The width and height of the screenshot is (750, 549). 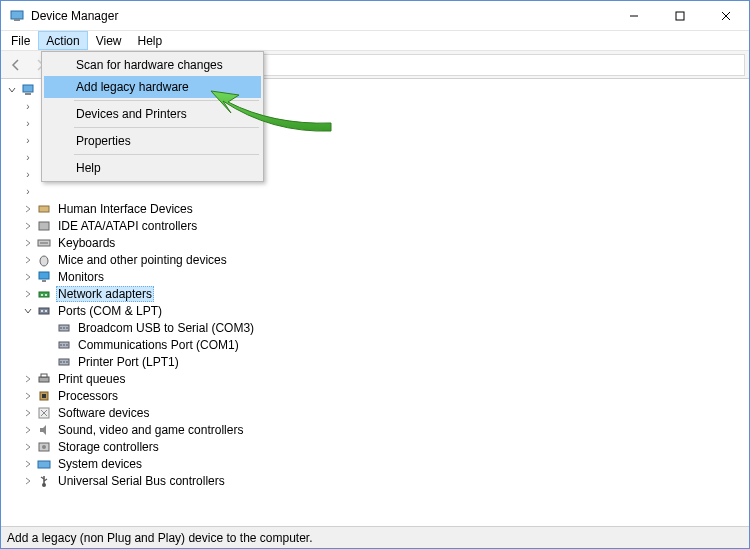 I want to click on tree-label: Human Interface Devices, so click(x=126, y=209).